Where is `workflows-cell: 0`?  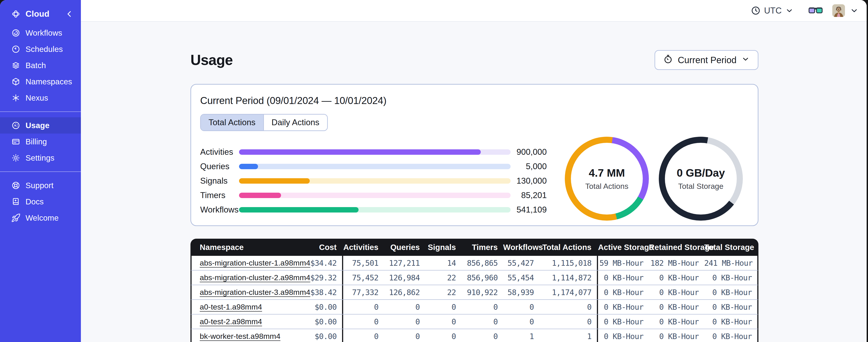
workflows-cell: 0 is located at coordinates (521, 322).